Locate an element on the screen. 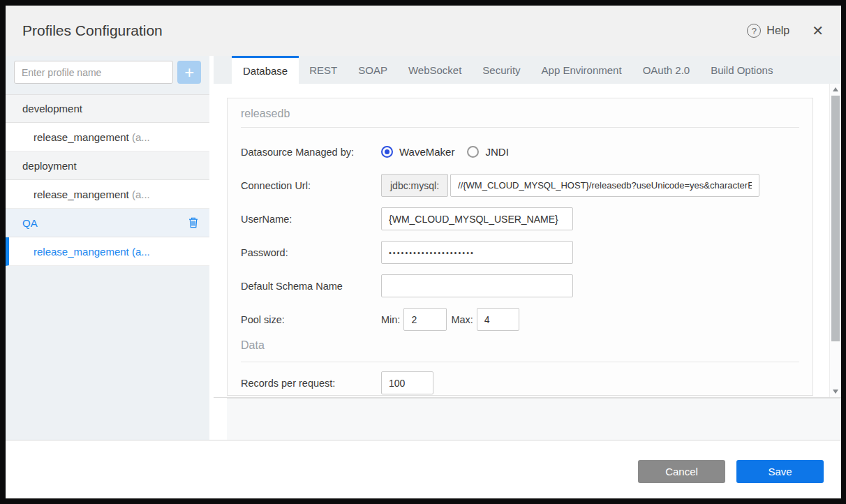 Image resolution: width=846 pixels, height=504 pixels. schema-row: Default Schema Name is located at coordinates (520, 286).